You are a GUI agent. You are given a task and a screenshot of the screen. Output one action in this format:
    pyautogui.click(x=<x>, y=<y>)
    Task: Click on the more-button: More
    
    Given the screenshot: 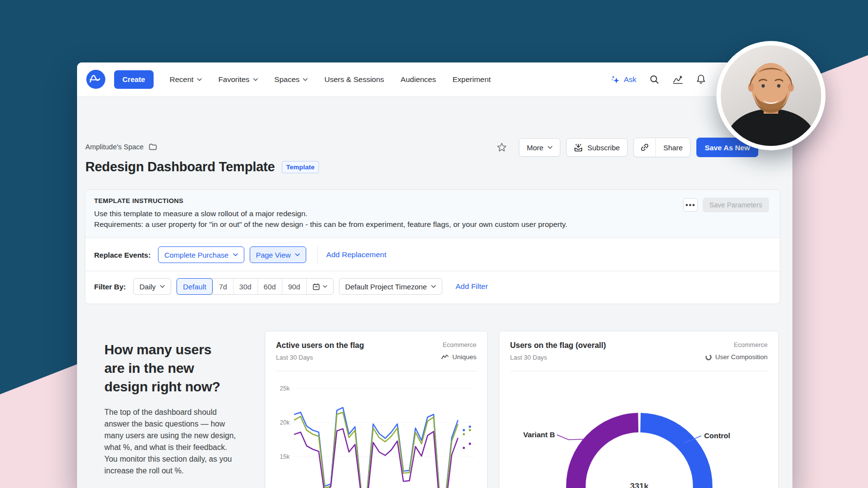 What is the action you would take?
    pyautogui.click(x=539, y=147)
    